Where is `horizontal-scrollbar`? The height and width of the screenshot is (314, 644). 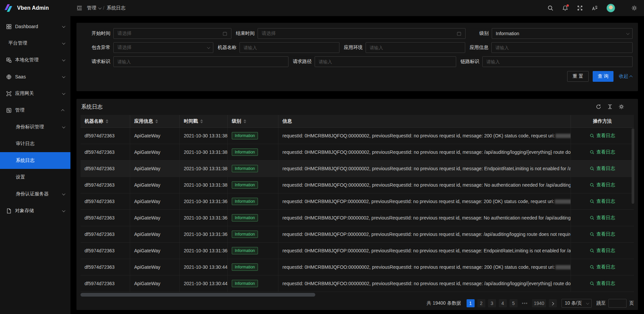
horizontal-scrollbar is located at coordinates (357, 295).